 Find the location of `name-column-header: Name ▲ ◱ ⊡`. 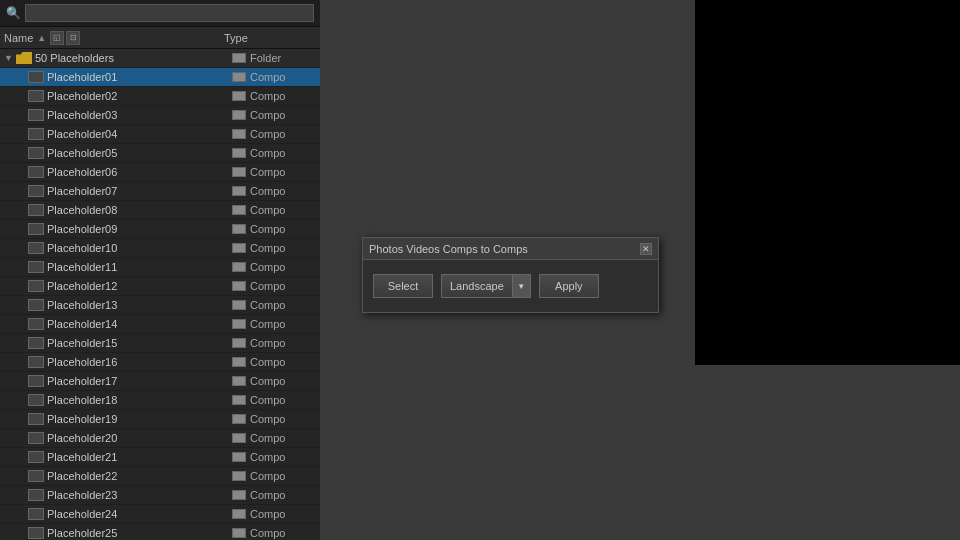

name-column-header: Name ▲ ◱ ⊡ is located at coordinates (114, 38).